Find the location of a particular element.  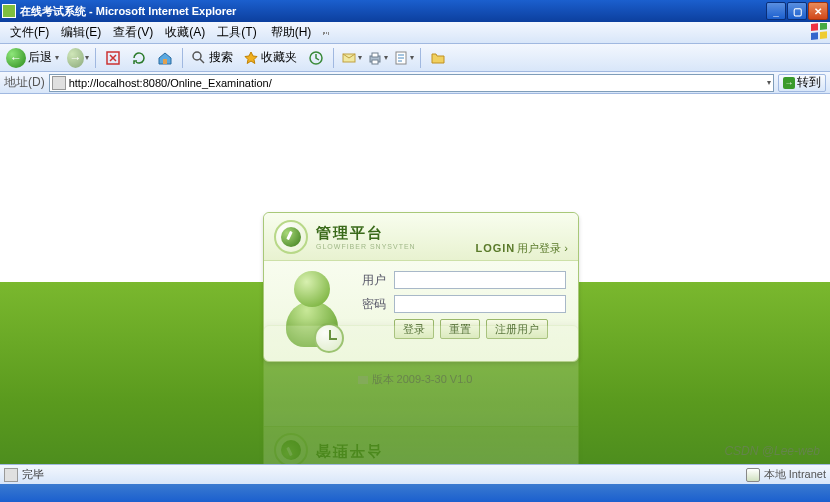

url-dropdown-icon: ▾ is located at coordinates (769, 82).